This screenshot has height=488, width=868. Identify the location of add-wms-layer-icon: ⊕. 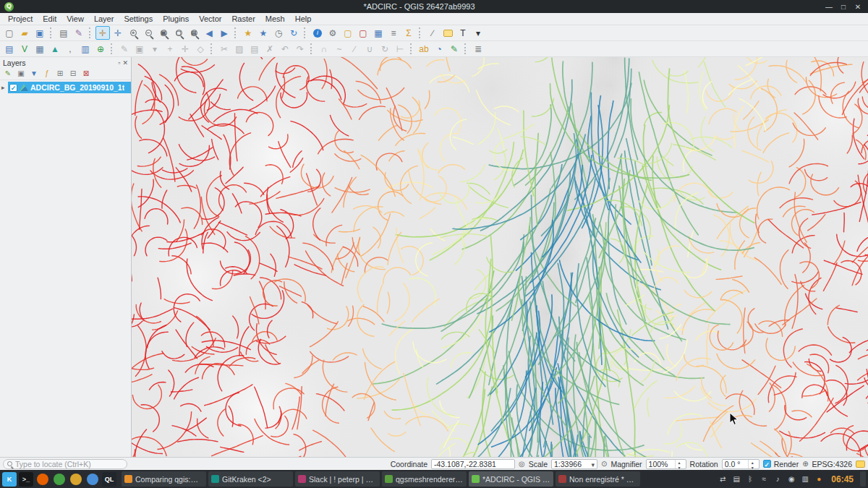
(101, 49).